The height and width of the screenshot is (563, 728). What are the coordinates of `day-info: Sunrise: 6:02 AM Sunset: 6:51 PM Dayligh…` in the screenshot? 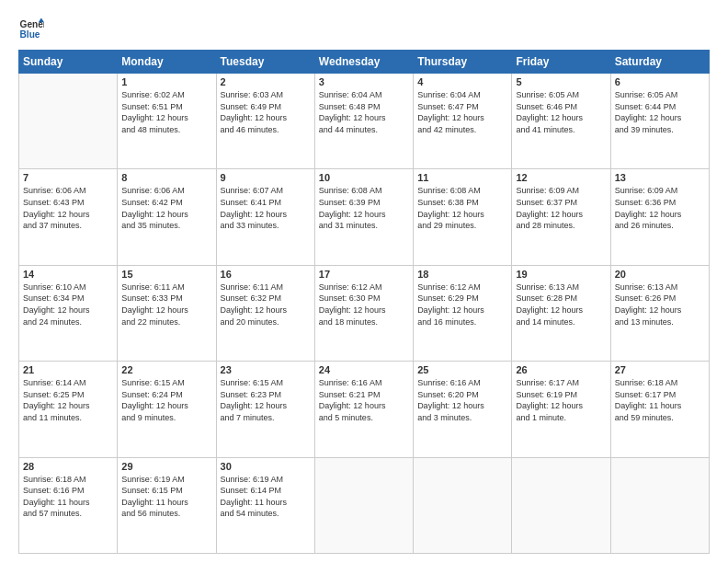 It's located at (166, 112).